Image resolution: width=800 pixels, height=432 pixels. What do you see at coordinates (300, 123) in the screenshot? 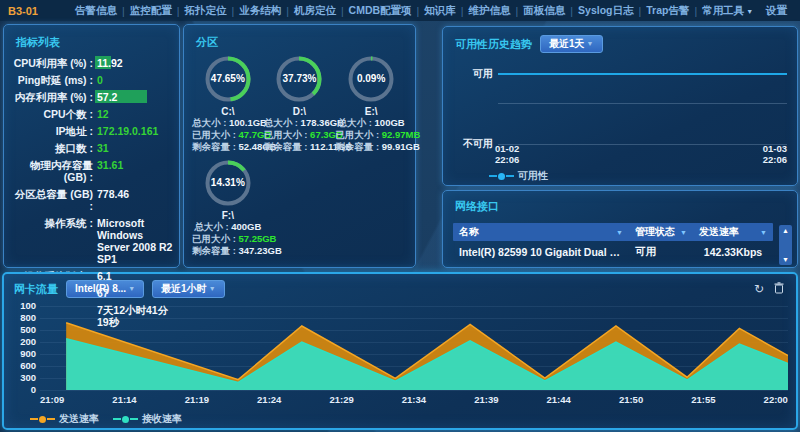
I see `partition-total-row: 总大小 : 178.36GB` at bounding box center [300, 123].